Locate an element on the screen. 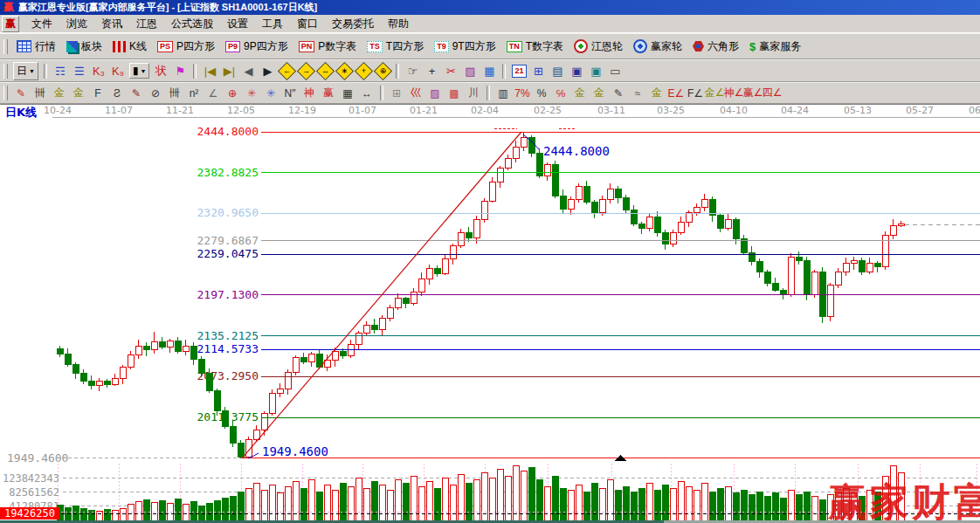 The height and width of the screenshot is (523, 980). kline-9-button: K₉ is located at coordinates (118, 72).